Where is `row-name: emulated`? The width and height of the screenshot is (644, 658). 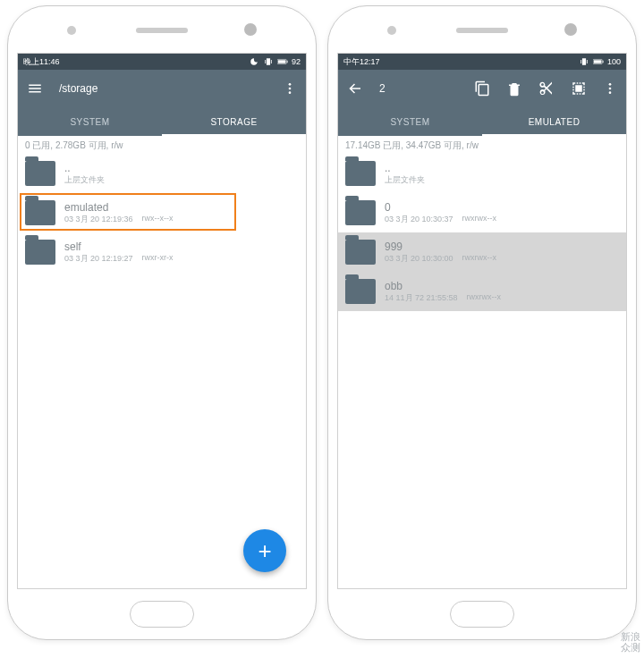
row-name: emulated is located at coordinates (182, 207).